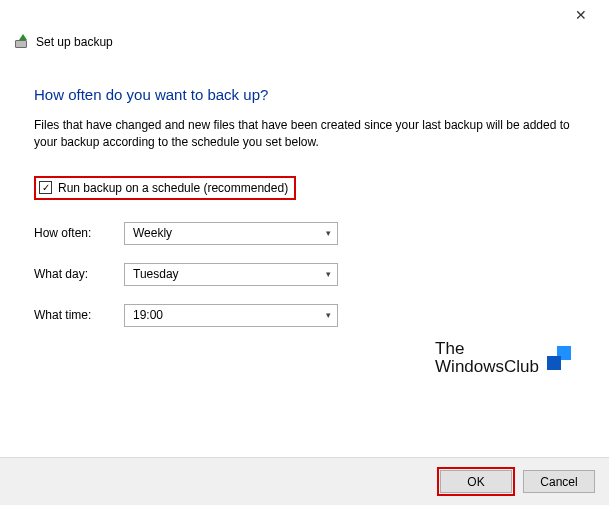 The height and width of the screenshot is (505, 609). I want to click on ok-button-highlight: OK, so click(476, 482).